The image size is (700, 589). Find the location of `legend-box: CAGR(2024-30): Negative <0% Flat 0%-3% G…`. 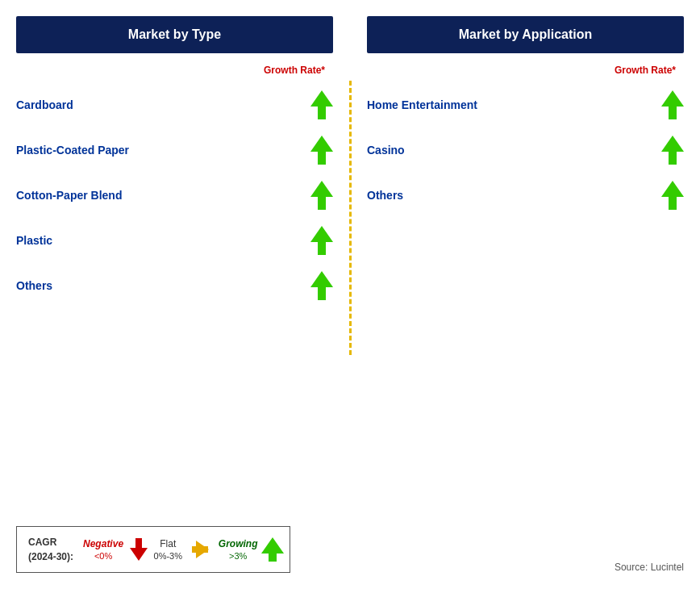

legend-box: CAGR(2024-30): Negative <0% Flat 0%-3% G… is located at coordinates (153, 549).